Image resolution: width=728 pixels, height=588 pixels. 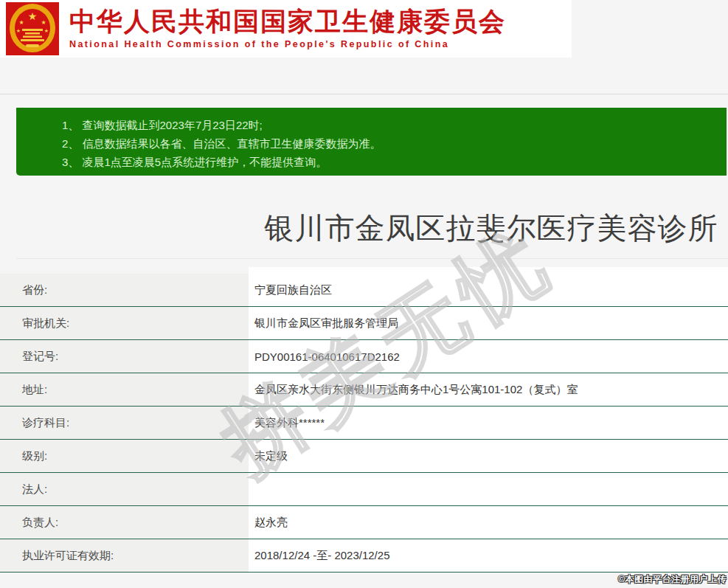 I want to click on pre-table-divider, so click(x=372, y=258).